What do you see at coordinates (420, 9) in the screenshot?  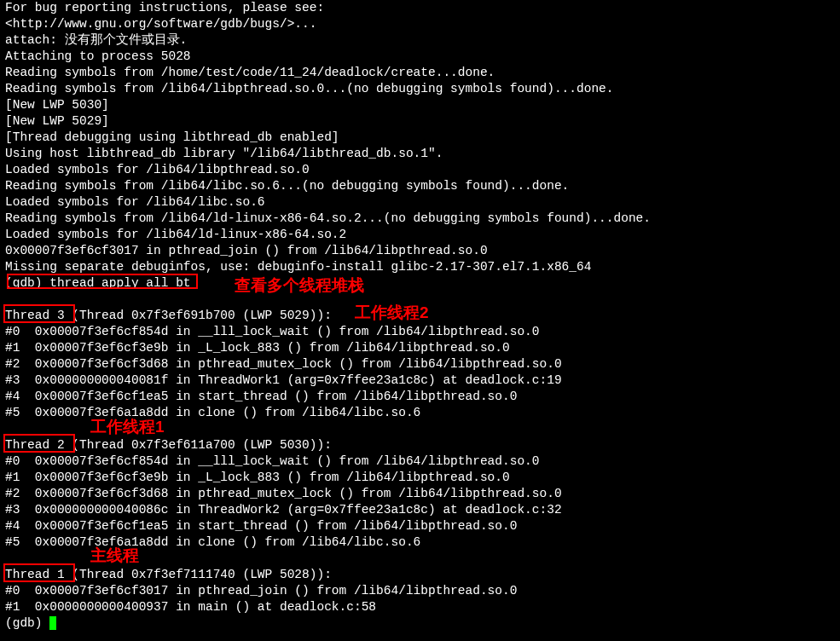 I see `terminal-line: For bug reporting instructions, please s…` at bounding box center [420, 9].